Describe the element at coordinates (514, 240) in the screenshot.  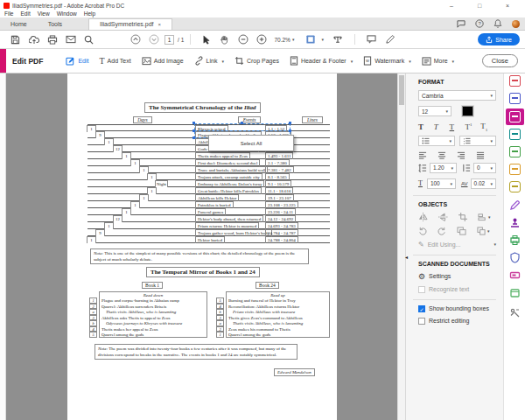
I see `print-production-tool-icon` at that location.